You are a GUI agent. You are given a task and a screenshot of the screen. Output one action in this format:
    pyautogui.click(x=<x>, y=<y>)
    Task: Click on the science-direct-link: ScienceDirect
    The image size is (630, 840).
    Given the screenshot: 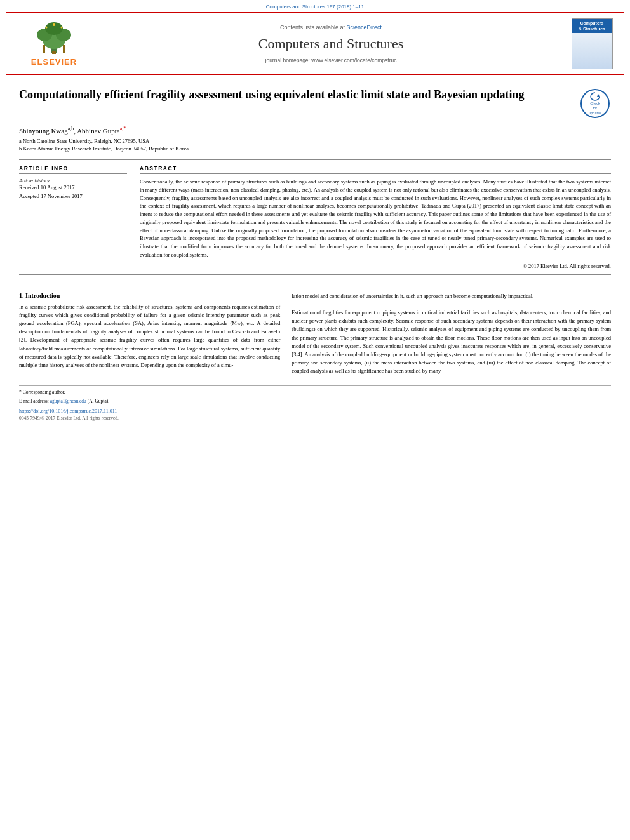 What is the action you would take?
    pyautogui.click(x=365, y=27)
    